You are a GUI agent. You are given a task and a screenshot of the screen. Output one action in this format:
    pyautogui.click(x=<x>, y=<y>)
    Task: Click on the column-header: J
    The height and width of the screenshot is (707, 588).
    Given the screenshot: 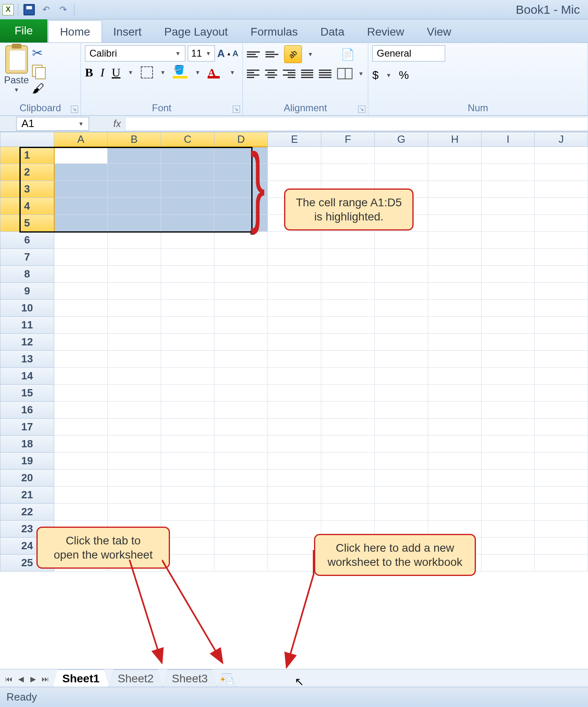 What is the action you would take?
    pyautogui.click(x=561, y=140)
    